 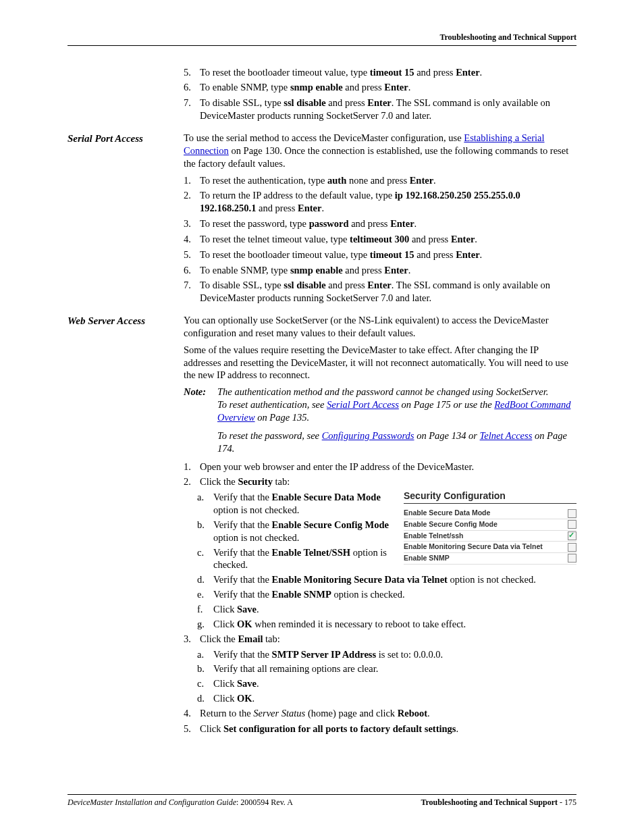 I want to click on page-header: Troubleshooting and Technical Support, so click(x=322, y=39).